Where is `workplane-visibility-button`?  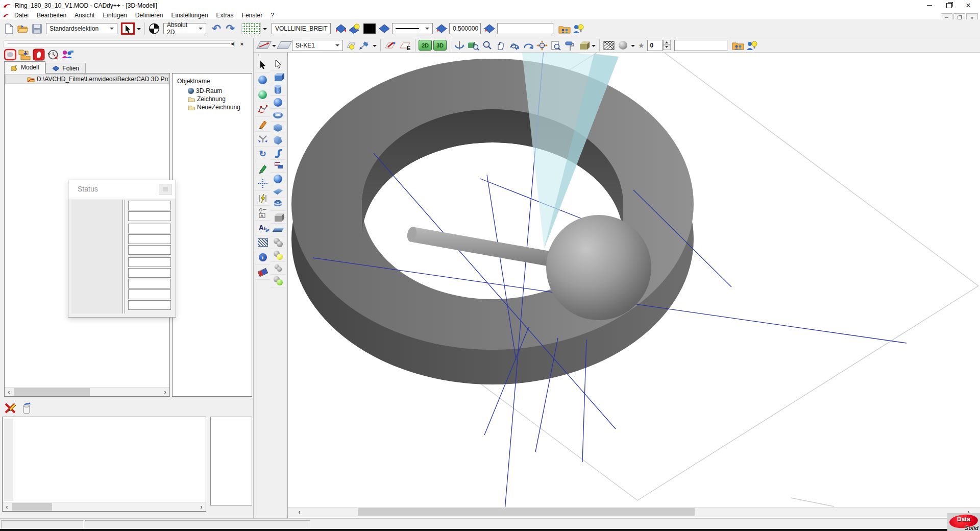
workplane-visibility-button is located at coordinates (351, 45).